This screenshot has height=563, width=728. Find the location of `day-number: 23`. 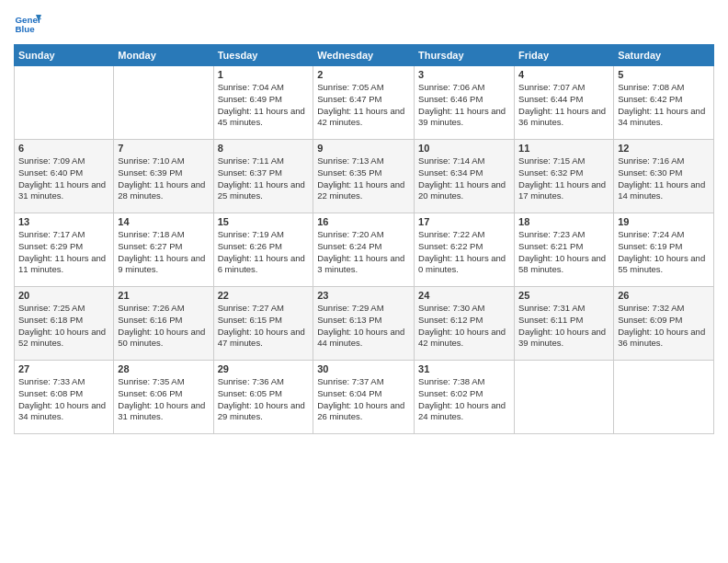

day-number: 23 is located at coordinates (364, 295).